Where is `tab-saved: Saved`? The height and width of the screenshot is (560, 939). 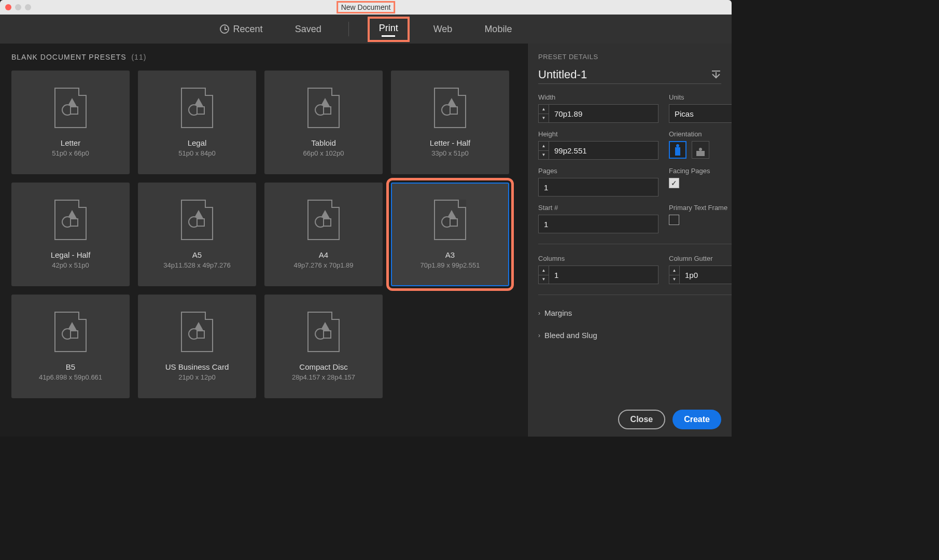 tab-saved: Saved is located at coordinates (308, 29).